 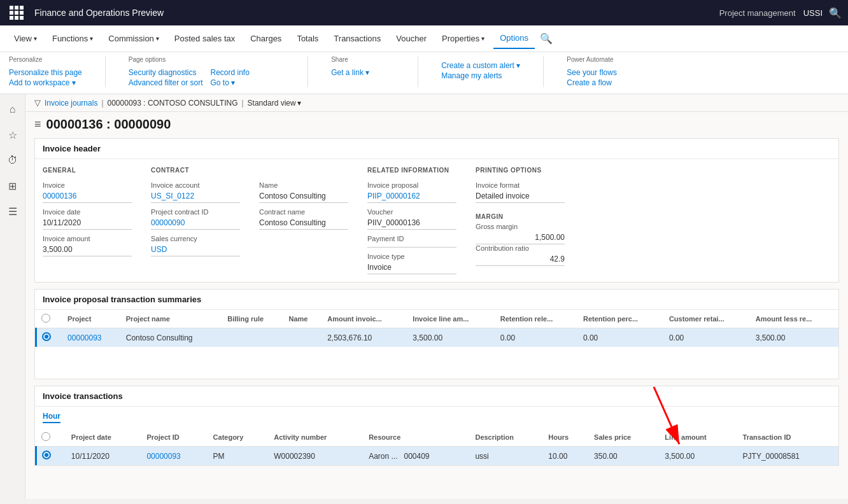 I want to click on sidebar-list: ☰, so click(x=13, y=211).